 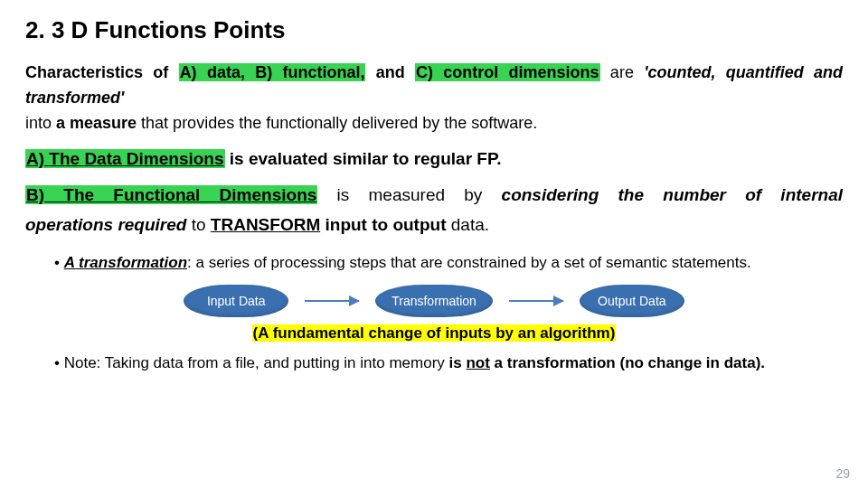 I want to click on bullet2-strong2: a transformation (no change in data)., so click(x=627, y=363).